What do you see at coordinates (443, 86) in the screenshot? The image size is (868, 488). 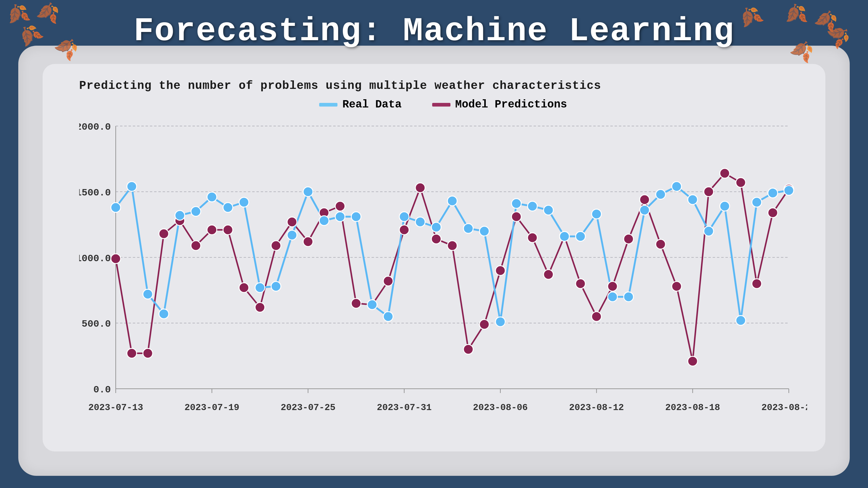 I see `chart-subtitle: Predicting the number of problems using …` at bounding box center [443, 86].